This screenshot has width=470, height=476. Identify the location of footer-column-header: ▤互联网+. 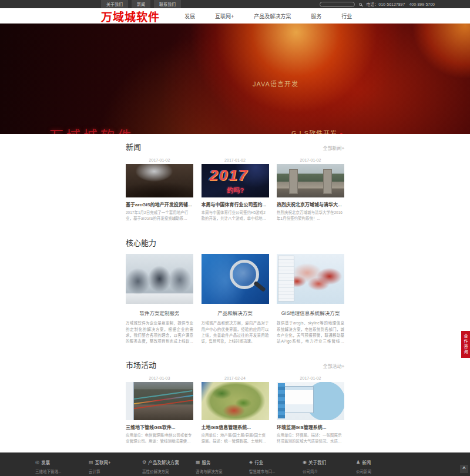
(115, 462).